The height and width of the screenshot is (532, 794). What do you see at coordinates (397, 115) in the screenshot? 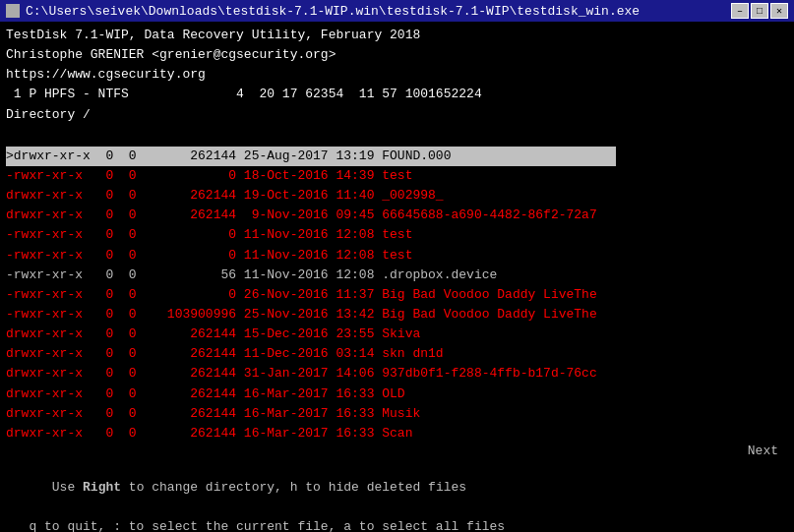
I see `header-line5: Directory /` at bounding box center [397, 115].